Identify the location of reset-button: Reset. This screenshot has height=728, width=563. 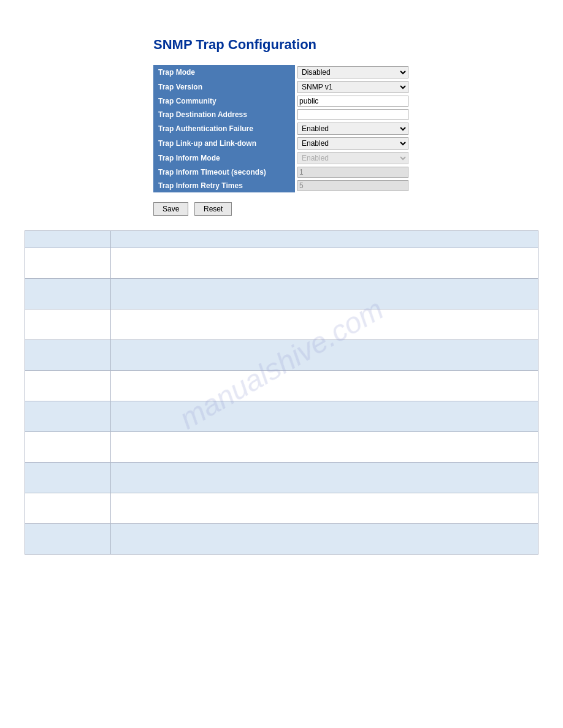
(213, 209).